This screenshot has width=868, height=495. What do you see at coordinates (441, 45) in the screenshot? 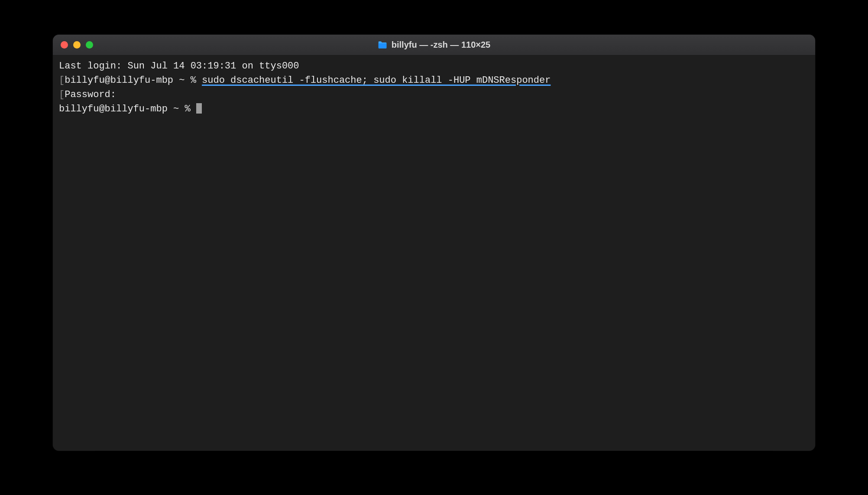
I see `window-title: billyfu — -zsh — 110×25` at bounding box center [441, 45].